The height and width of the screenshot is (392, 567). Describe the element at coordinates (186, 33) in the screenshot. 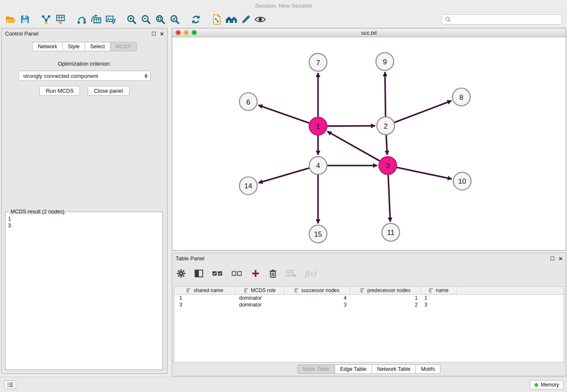

I see `minimize-window-icon: −` at that location.